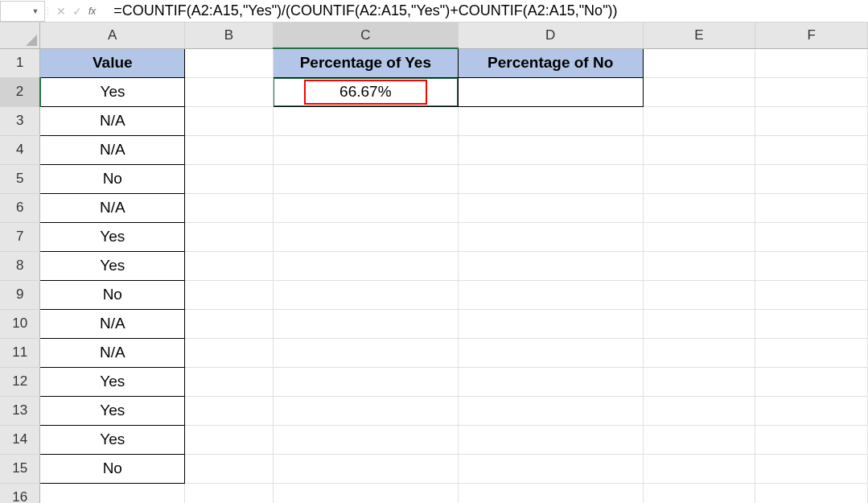  I want to click on cell-E9, so click(699, 295).